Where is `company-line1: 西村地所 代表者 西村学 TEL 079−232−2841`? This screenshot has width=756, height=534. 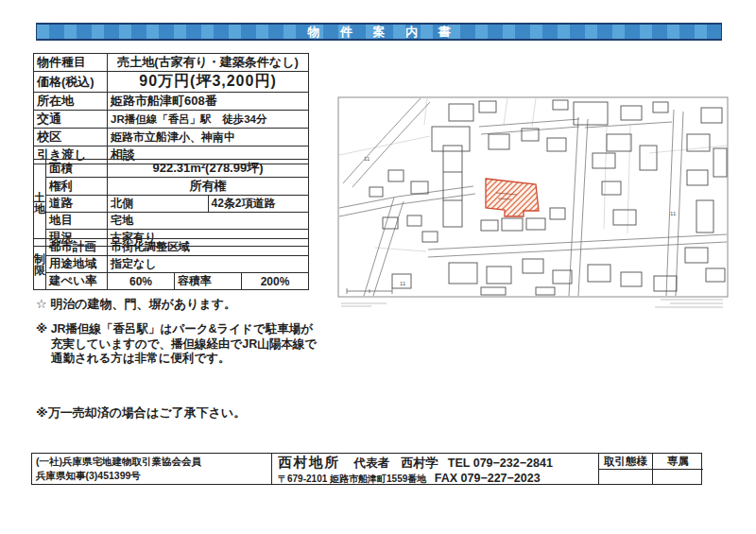 company-line1: 西村地所 代表者 西村学 TEL 079−232−2841 is located at coordinates (437, 463).